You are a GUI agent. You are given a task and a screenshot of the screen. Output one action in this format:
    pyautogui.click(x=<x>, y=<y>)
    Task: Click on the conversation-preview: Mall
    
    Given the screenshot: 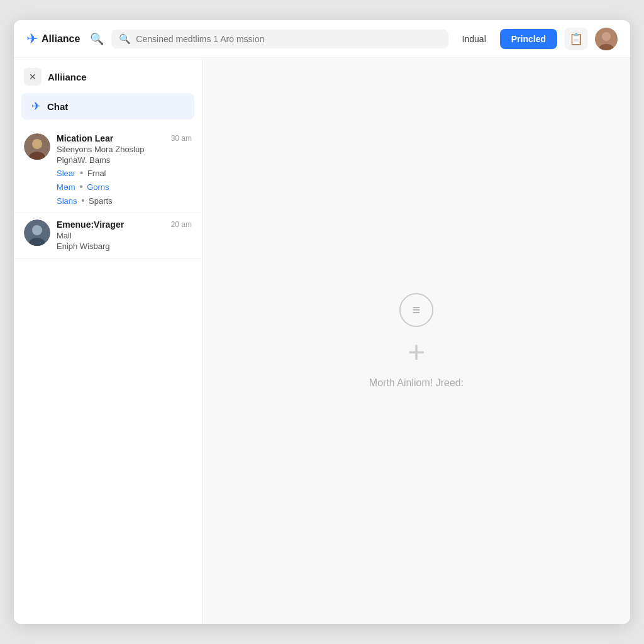 What is the action you would take?
    pyautogui.click(x=125, y=235)
    